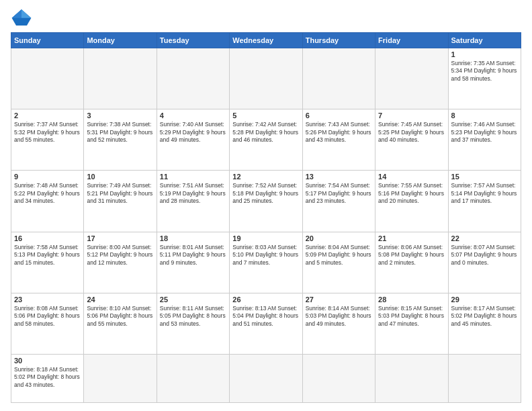 The height and width of the screenshot is (411, 532). I want to click on day-info: Sunrise: 8:18 AM Sunset: 5:02 PM Dayligh…, so click(47, 377).